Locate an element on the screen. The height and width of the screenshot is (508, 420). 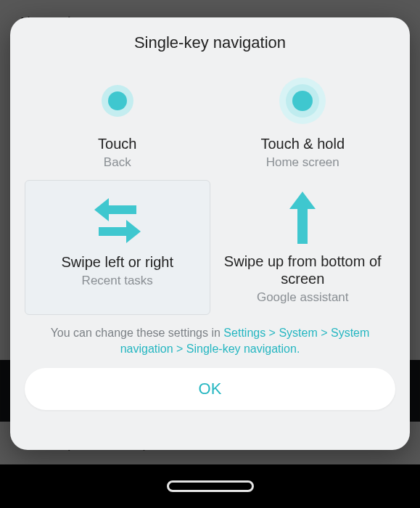
swipe-left-right-icon is located at coordinates (118, 219).